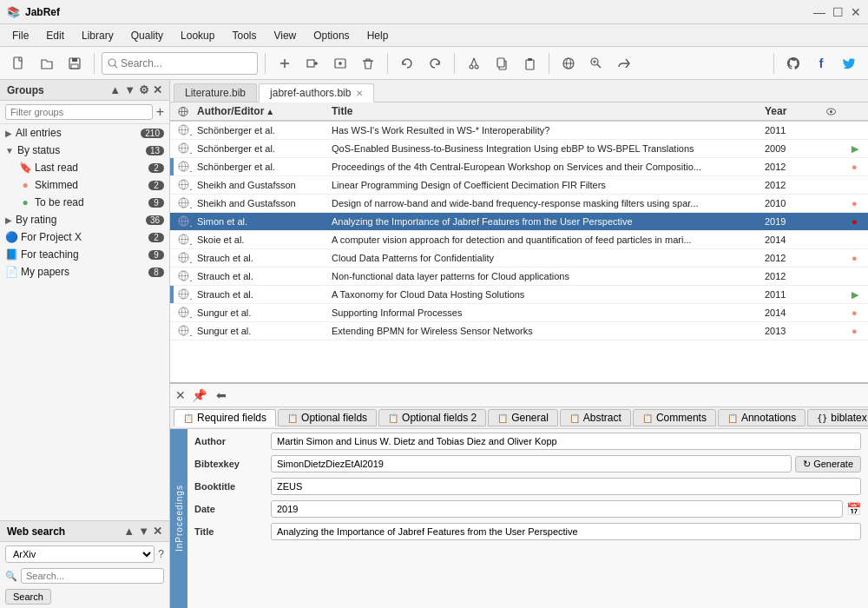 The image size is (868, 608). Describe the element at coordinates (566, 441) in the screenshot. I see `author-input` at that location.